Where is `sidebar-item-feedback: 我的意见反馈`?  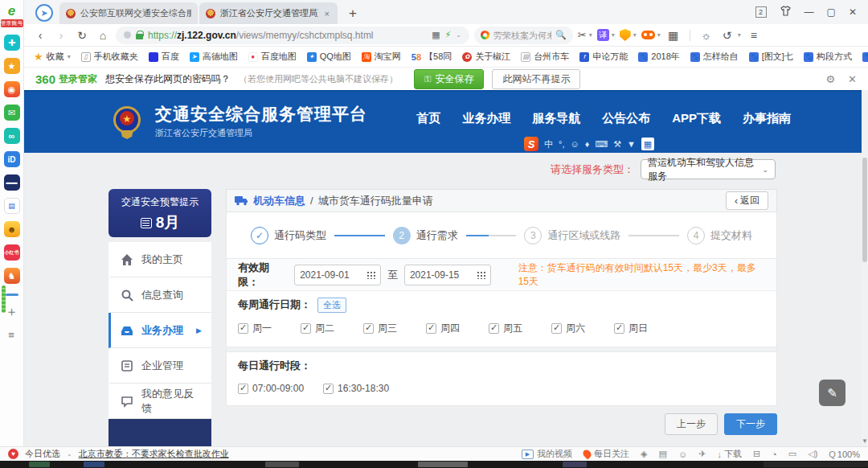
sidebar-item-feedback: 我的意见反馈 is located at coordinates (160, 401).